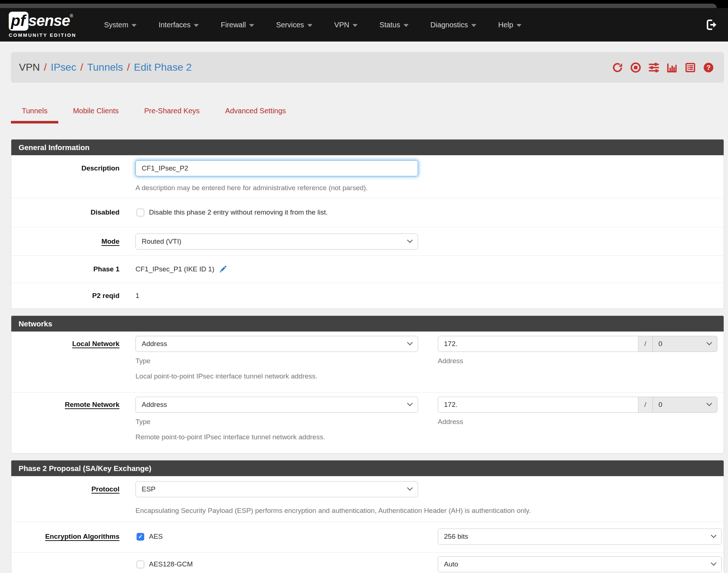 This screenshot has height=573, width=728. What do you see at coordinates (43, 35) in the screenshot?
I see `pfsense-logo-edition: COMMUNITY EDITION` at bounding box center [43, 35].